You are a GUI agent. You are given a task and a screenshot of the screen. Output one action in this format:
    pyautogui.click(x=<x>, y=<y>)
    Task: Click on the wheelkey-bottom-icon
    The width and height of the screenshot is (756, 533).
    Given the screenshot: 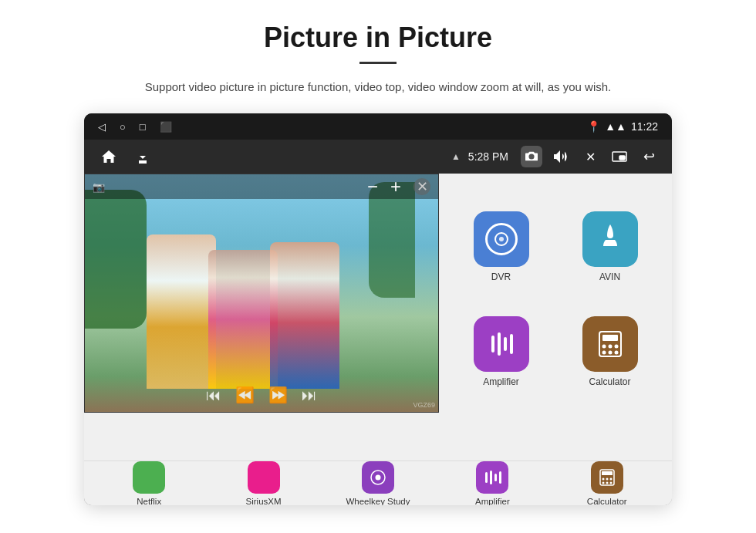 What is the action you would take?
    pyautogui.click(x=378, y=477)
    